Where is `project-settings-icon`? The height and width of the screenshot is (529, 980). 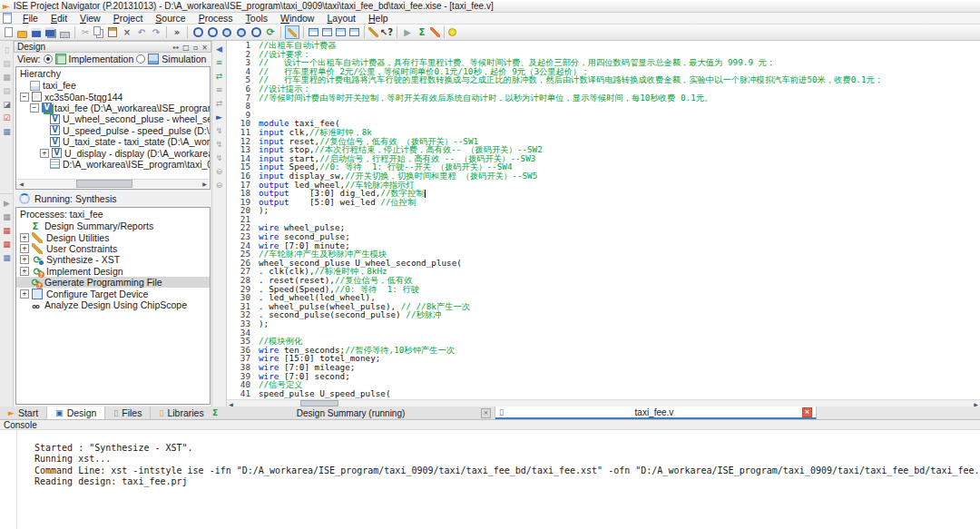
project-settings-icon is located at coordinates (374, 33).